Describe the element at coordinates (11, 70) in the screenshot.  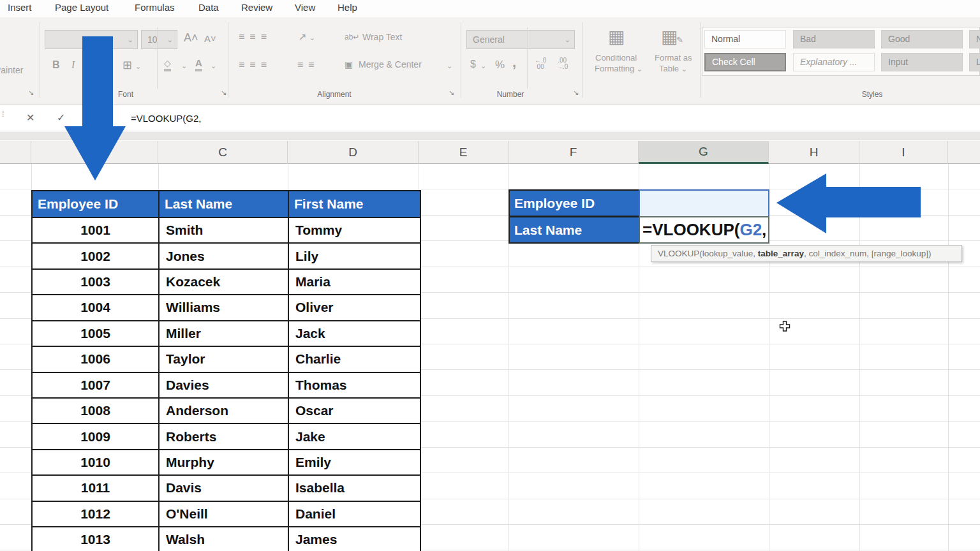
I see `format-painter-button: Painter` at that location.